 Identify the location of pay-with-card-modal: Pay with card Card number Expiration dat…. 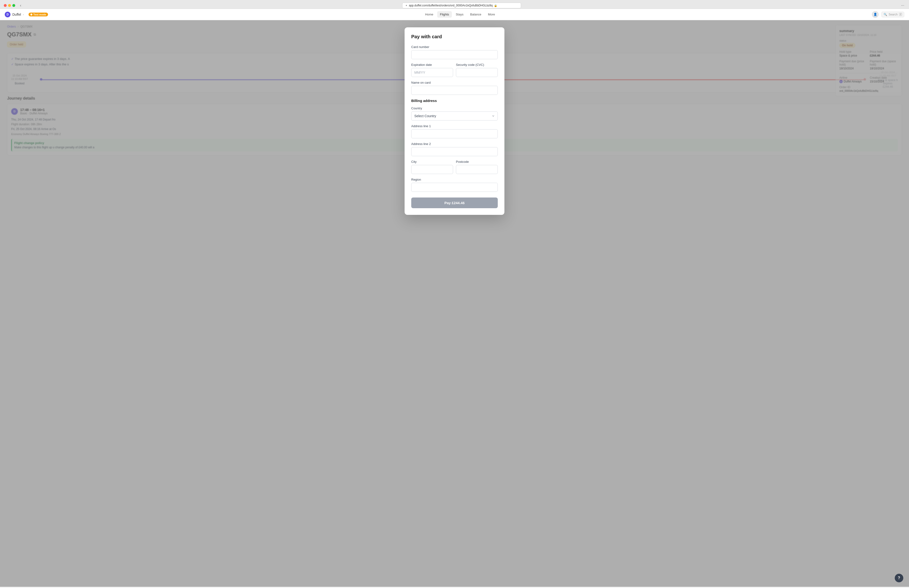
(454, 121).